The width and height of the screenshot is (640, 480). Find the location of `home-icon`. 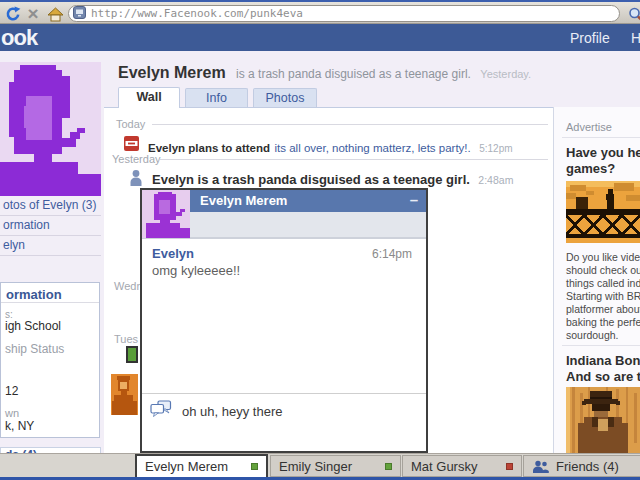

home-icon is located at coordinates (55, 14).